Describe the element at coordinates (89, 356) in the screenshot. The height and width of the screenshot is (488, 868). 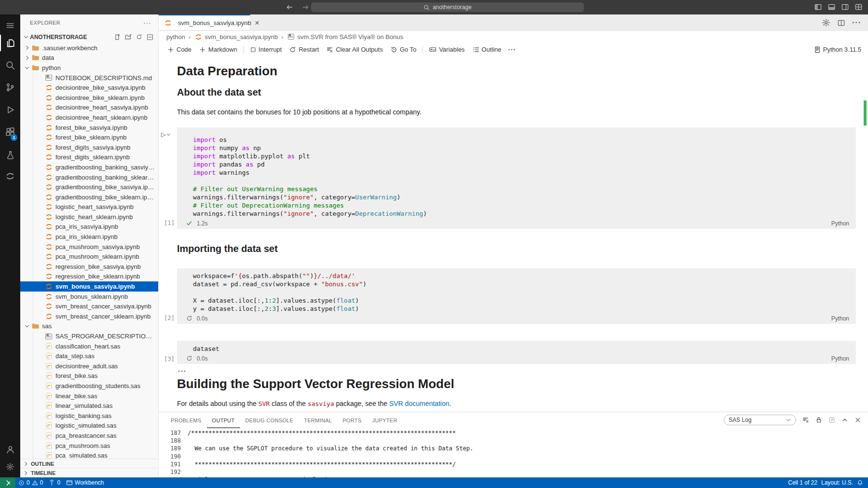
I see `tree-item-data_step.sas: data_step.sas` at that location.